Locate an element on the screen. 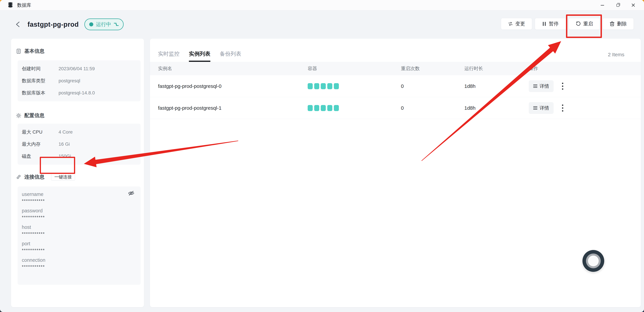  runtime: 1d8h is located at coordinates (496, 108).